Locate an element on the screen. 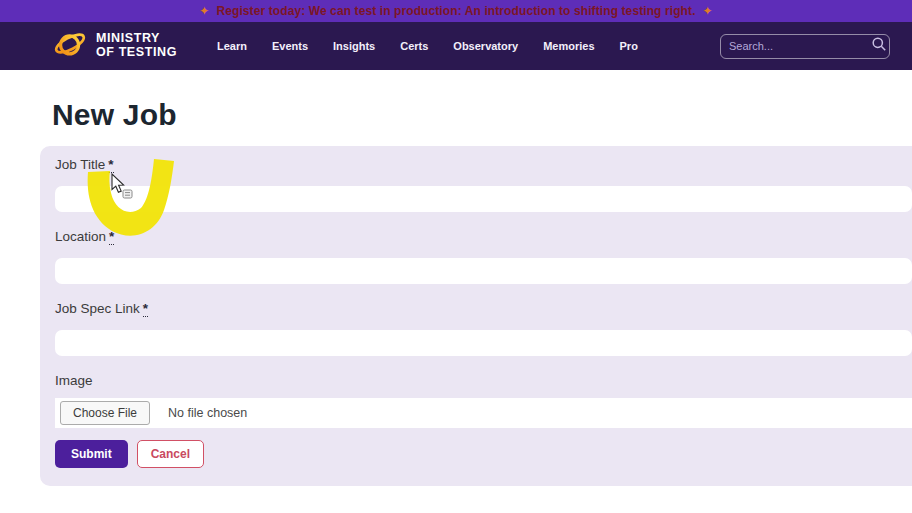 The height and width of the screenshot is (513, 912). location-label: Location* is located at coordinates (484, 237).